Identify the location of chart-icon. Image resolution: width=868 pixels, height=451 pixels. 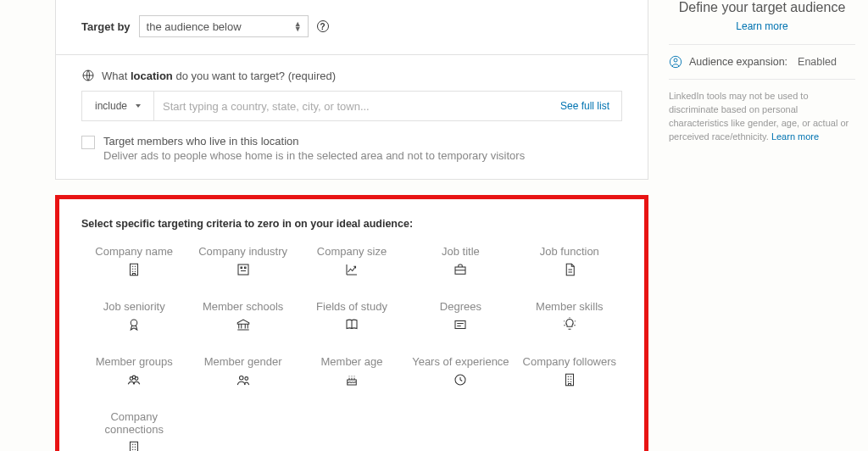
(352, 270).